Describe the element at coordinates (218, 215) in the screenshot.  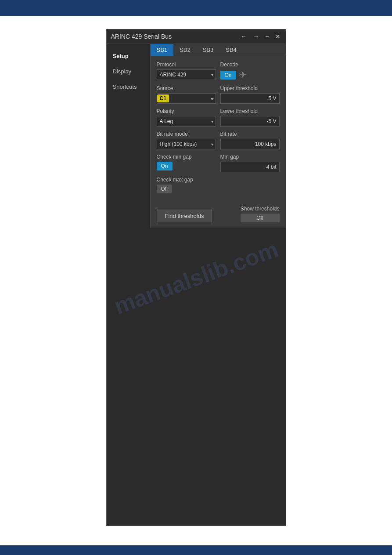
I see `bottom-section: Find thresholds Show thresholds Off` at that location.